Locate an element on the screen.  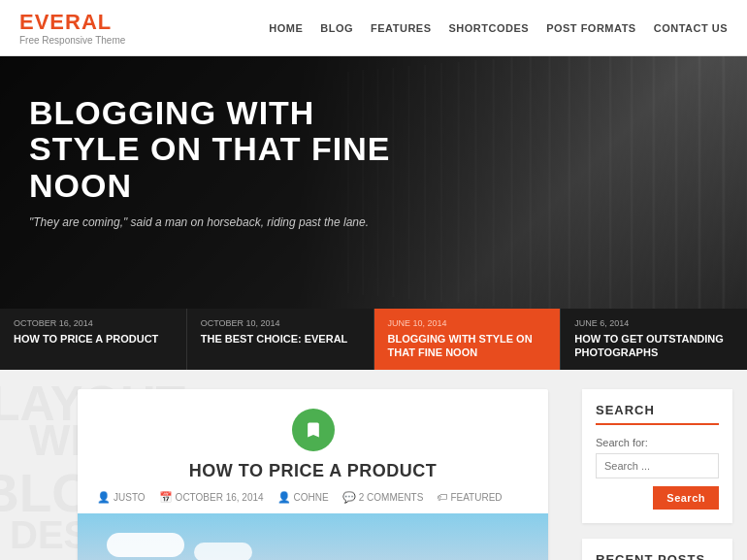
header: EVERAL Free Responsive Theme HOME BLOG F… is located at coordinates (374, 28).